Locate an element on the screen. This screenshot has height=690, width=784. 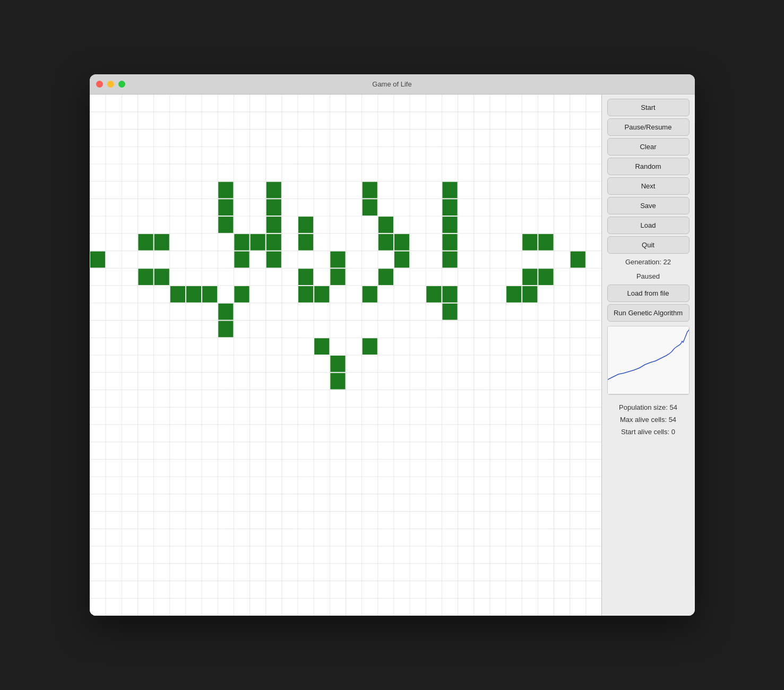
pause-resume-button: Pause/Resume is located at coordinates (649, 127).